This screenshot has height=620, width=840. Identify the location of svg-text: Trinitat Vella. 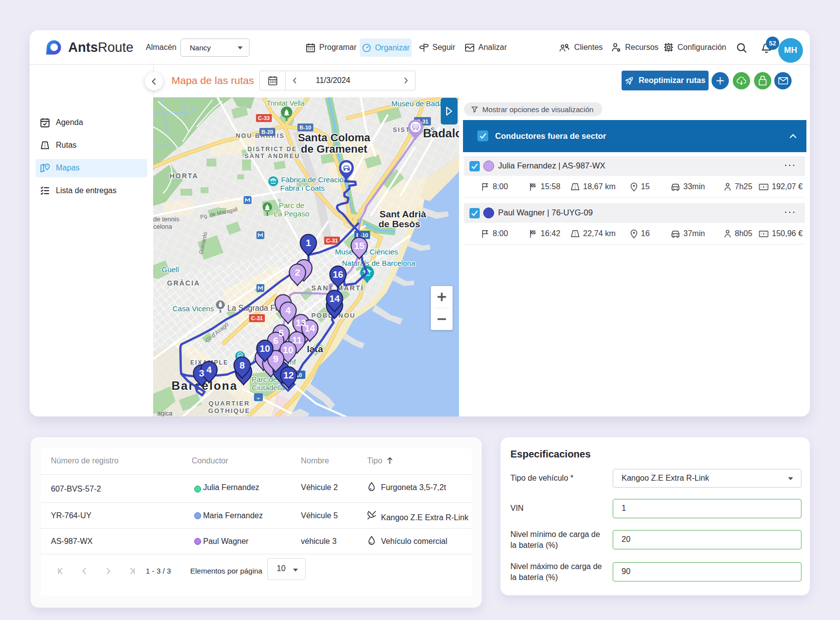
(286, 103).